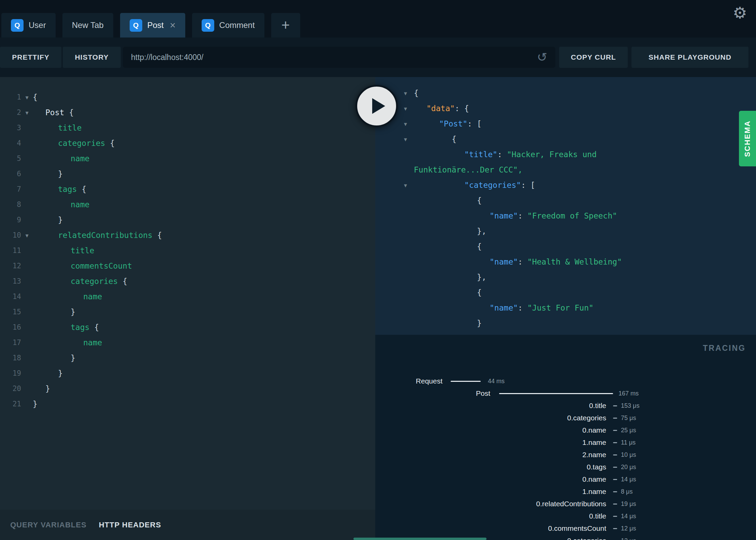  Describe the element at coordinates (628, 418) in the screenshot. I see `trace-time: 75 μs` at that location.